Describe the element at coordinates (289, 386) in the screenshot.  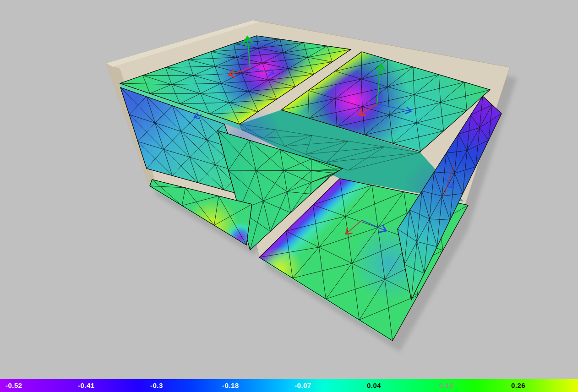
I see `legend-colorbar: -0.52-0.41-0.3-0.18-0.070.040.150.26` at that location.